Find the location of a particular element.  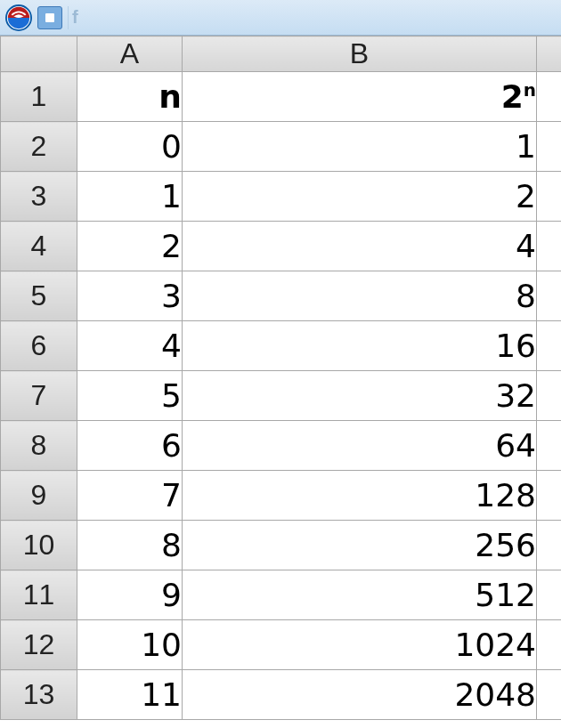

cell-C13 is located at coordinates (549, 695).